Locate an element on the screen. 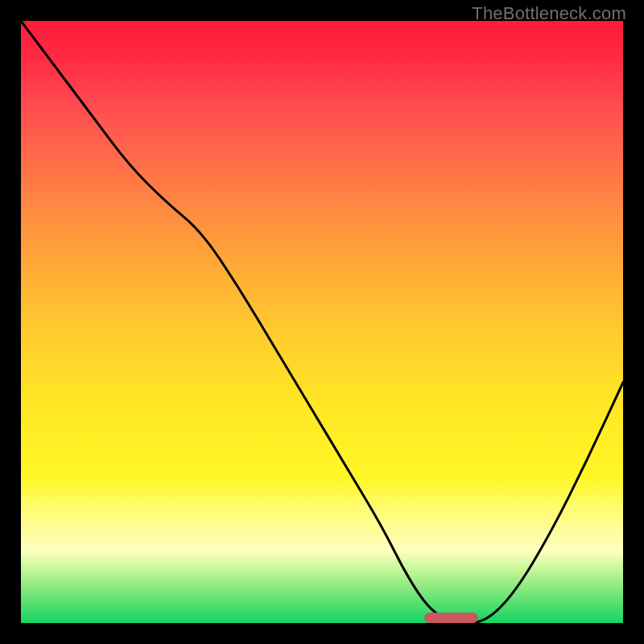 This screenshot has width=644, height=644. optimum-marker is located at coordinates (451, 618).